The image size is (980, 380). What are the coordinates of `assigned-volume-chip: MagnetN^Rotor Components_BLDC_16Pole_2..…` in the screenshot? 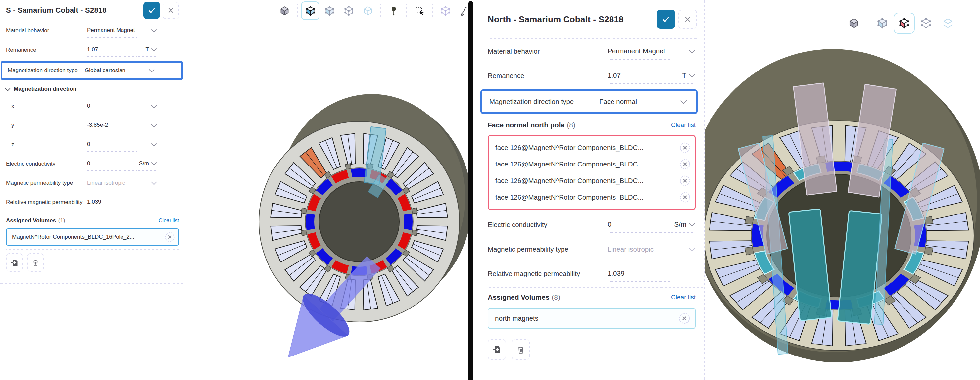 It's located at (93, 237).